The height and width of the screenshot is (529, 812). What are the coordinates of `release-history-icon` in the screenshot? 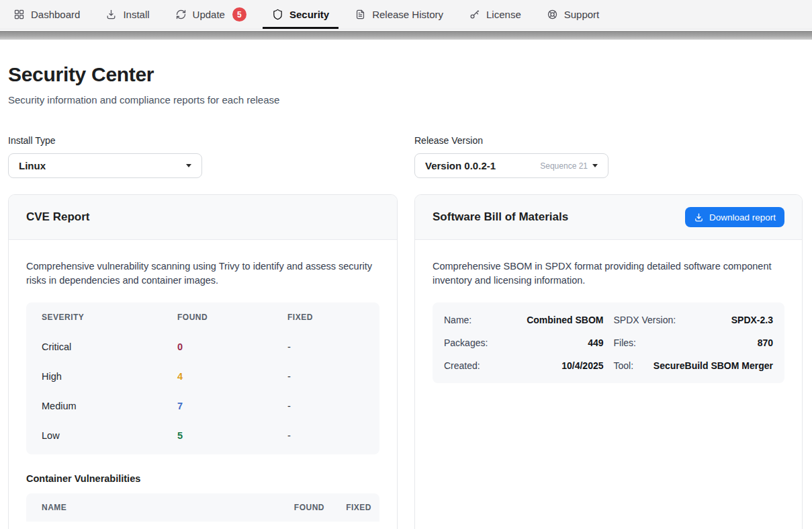 It's located at (360, 15).